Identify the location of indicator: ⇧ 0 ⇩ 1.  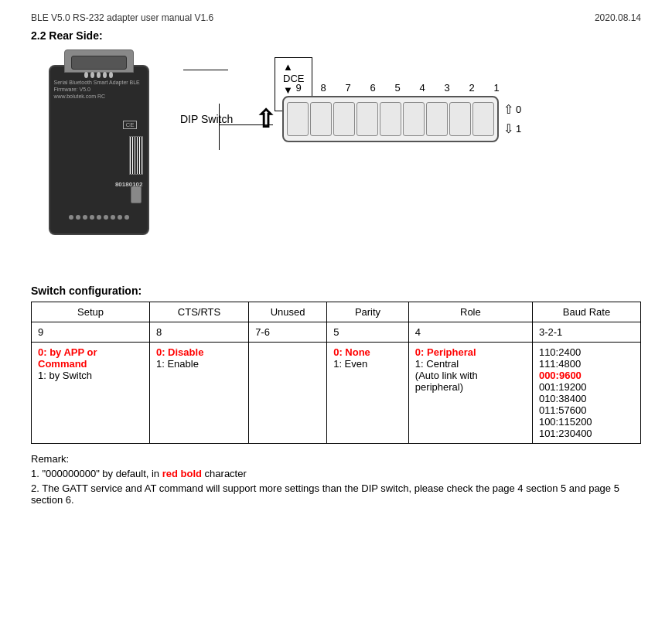
(512, 119).